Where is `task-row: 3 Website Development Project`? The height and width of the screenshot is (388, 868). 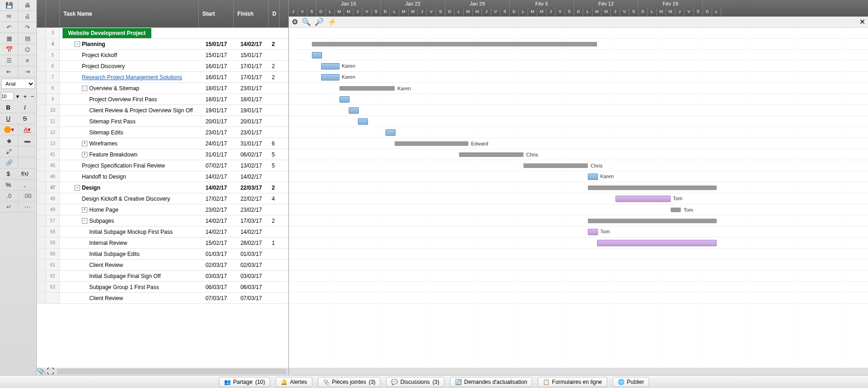
task-row: 3 Website Development Project is located at coordinates (163, 33).